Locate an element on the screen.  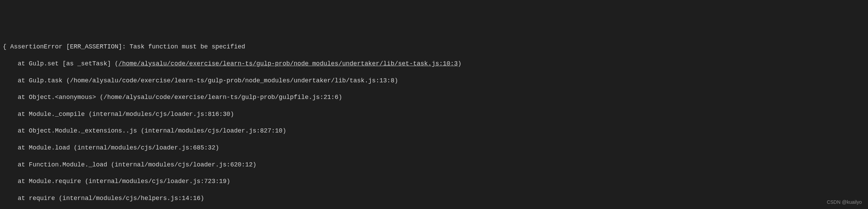
stack-at-text: at Module.load (internal/modules/cjs/loa… is located at coordinates (111, 148).